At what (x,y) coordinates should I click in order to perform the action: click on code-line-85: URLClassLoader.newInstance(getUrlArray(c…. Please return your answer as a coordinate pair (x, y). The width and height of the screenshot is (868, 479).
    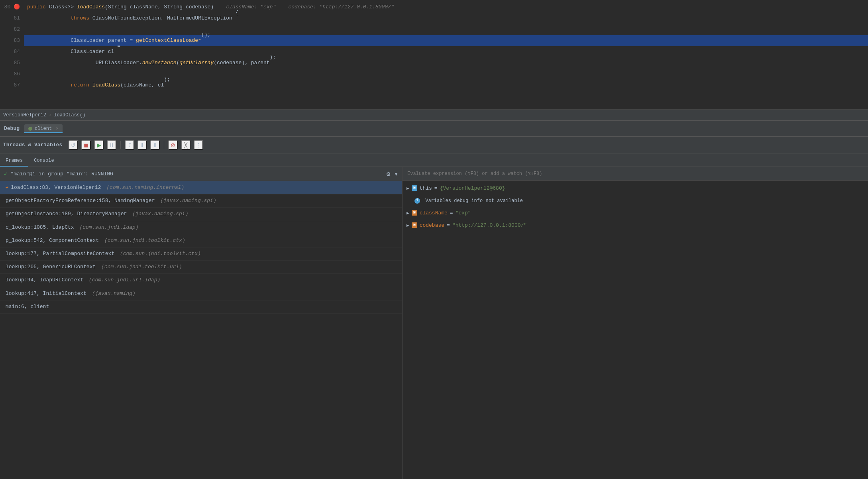
    Looking at the image, I should click on (446, 63).